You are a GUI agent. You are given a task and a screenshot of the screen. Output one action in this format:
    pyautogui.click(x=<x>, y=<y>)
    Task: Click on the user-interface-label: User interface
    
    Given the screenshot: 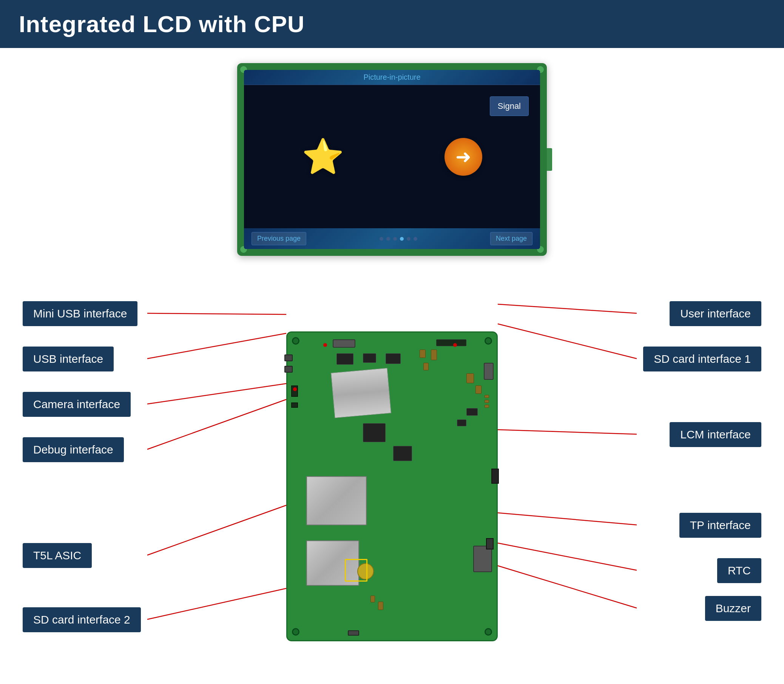 What is the action you would take?
    pyautogui.click(x=716, y=314)
    